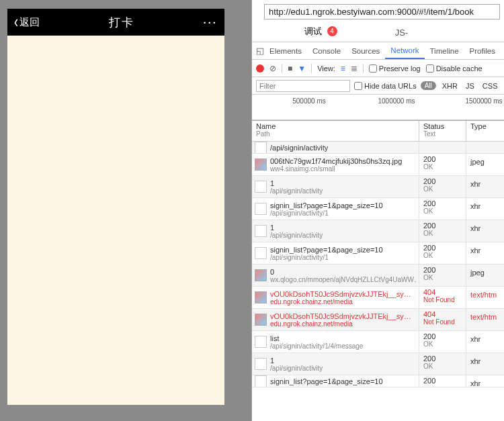 The image size is (504, 421). What do you see at coordinates (327, 214) in the screenshot?
I see `request-path: /api/signin/activity/1` at bounding box center [327, 214].